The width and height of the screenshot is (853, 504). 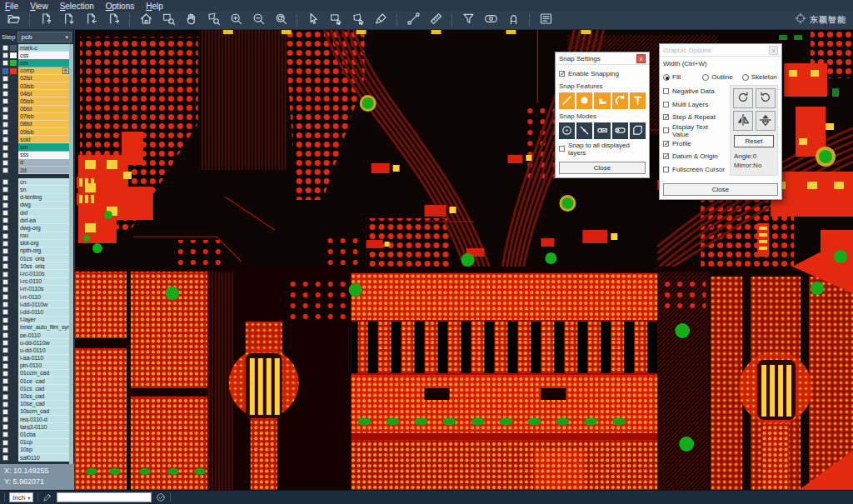 I want to click on layer-row: targ3-0110, so click(x=35, y=427).